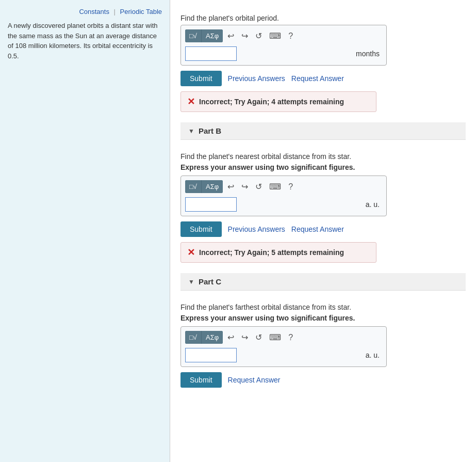 This screenshot has height=462, width=476. What do you see at coordinates (212, 187) in the screenshot?
I see `asy-button-b: ΑΣφ` at bounding box center [212, 187].